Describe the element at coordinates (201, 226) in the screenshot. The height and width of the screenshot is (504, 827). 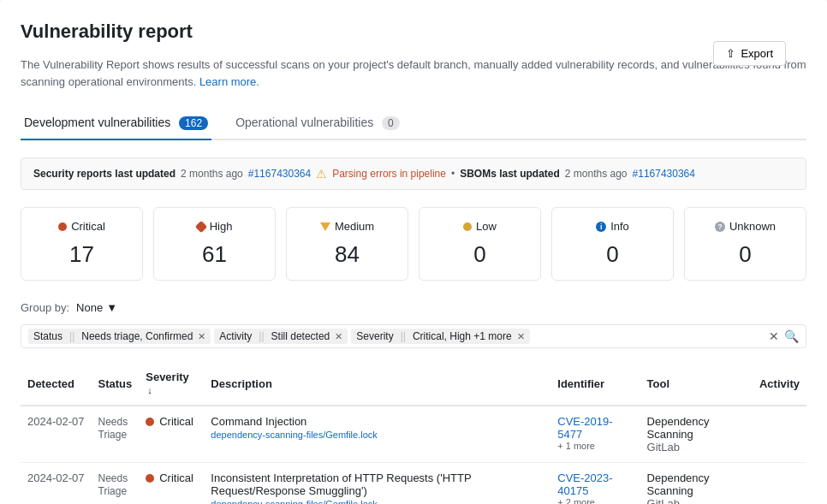
I see `high-icon` at that location.